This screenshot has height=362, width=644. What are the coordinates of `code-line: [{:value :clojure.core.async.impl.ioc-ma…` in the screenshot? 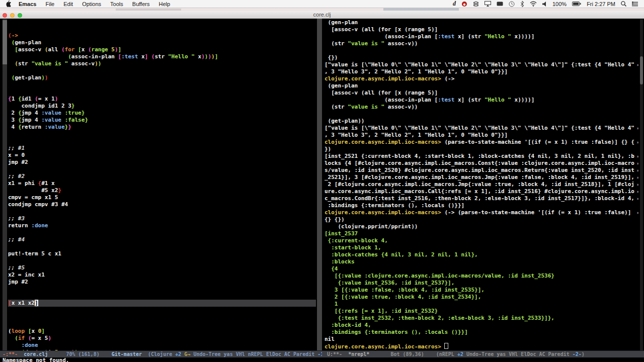 It's located at (481, 276).